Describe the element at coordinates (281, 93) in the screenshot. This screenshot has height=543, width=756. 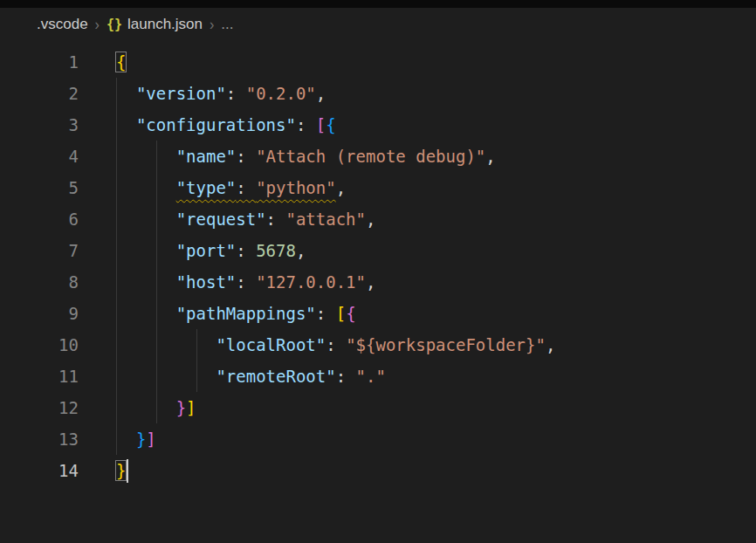
I see `code-token: "0.2.0"` at that location.